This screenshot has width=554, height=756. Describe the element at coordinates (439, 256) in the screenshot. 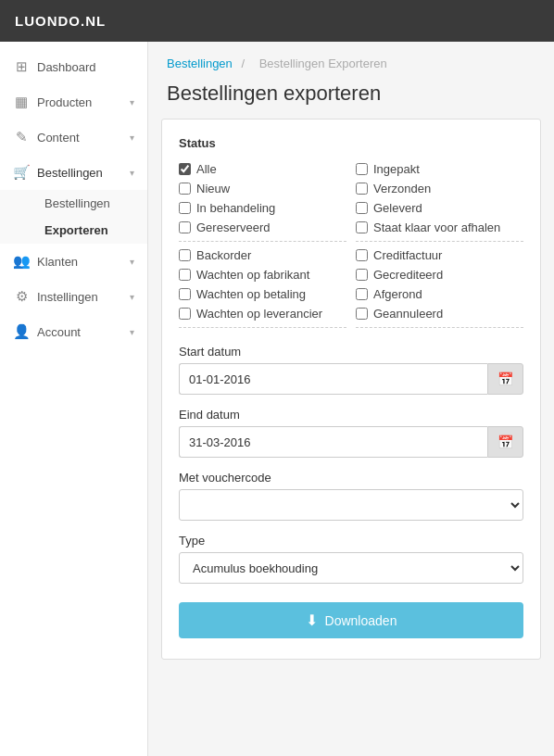

I see `checkbox-creditfactuur: Creditfactuur` at that location.